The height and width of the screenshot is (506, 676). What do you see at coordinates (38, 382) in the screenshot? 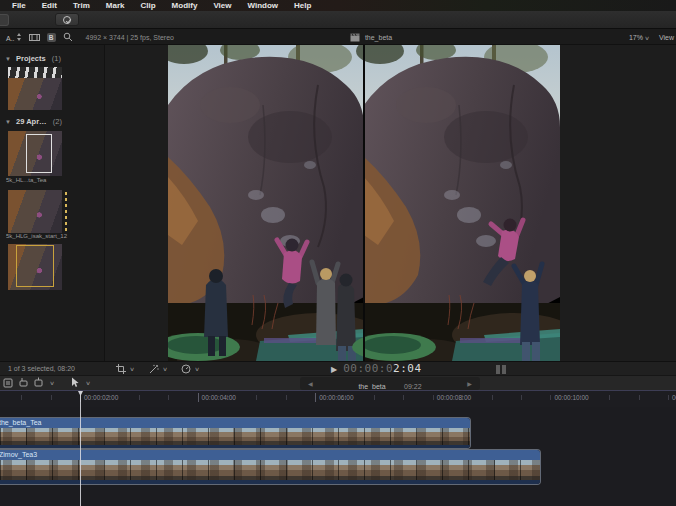
I see `insert-clip-icon` at bounding box center [38, 382].